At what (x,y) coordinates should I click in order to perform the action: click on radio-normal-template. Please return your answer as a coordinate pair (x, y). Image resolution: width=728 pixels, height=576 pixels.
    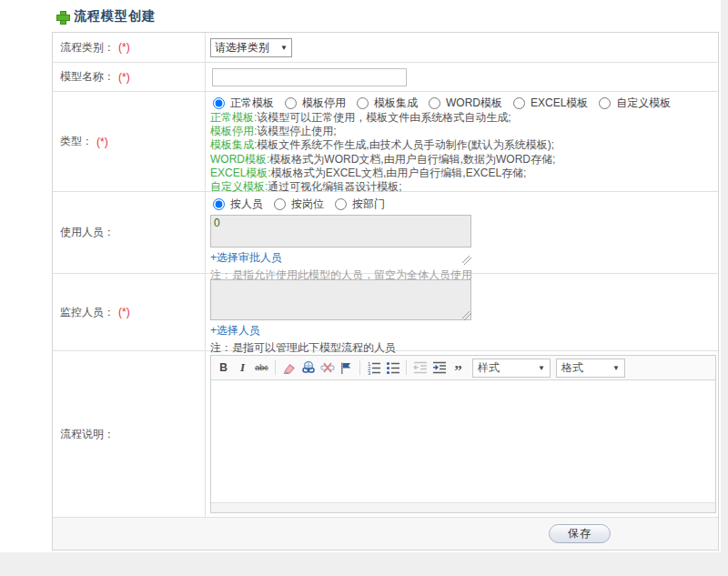
    Looking at the image, I should click on (218, 104).